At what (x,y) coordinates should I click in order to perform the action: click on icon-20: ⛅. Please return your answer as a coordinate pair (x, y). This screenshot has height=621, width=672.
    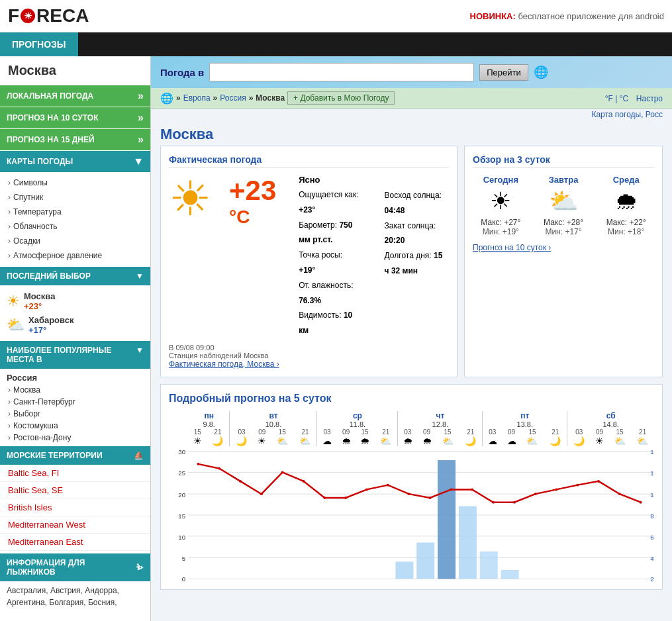
    Looking at the image, I should click on (620, 441).